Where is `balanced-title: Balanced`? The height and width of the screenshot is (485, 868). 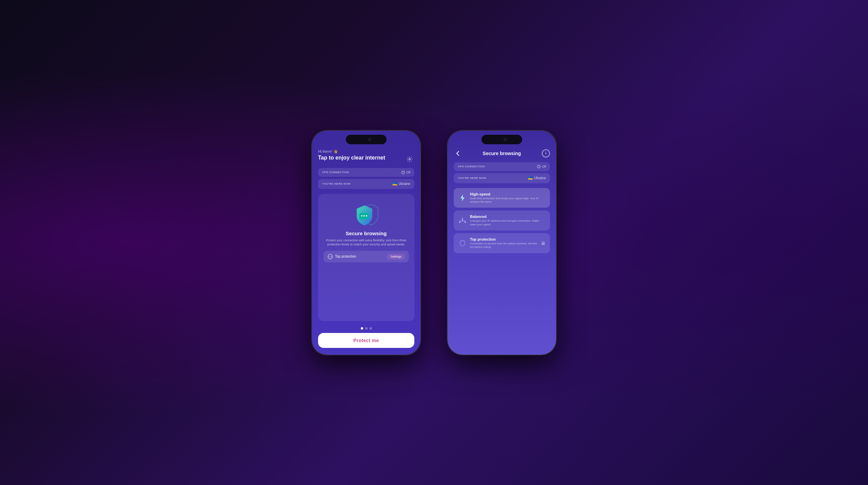 balanced-title: Balanced is located at coordinates (508, 217).